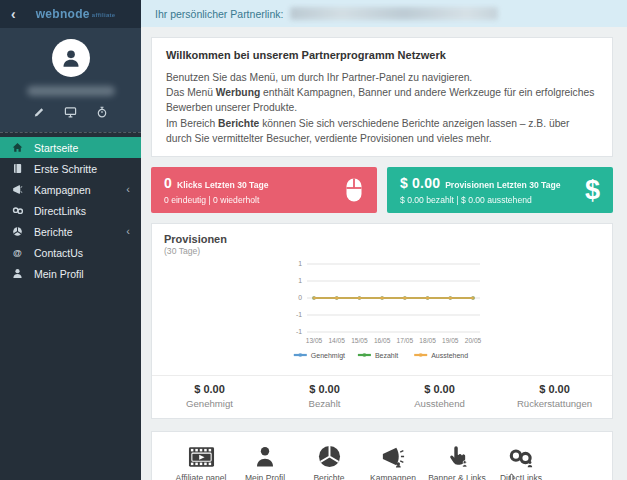  Describe the element at coordinates (71, 58) in the screenshot. I see `avatar` at that location.